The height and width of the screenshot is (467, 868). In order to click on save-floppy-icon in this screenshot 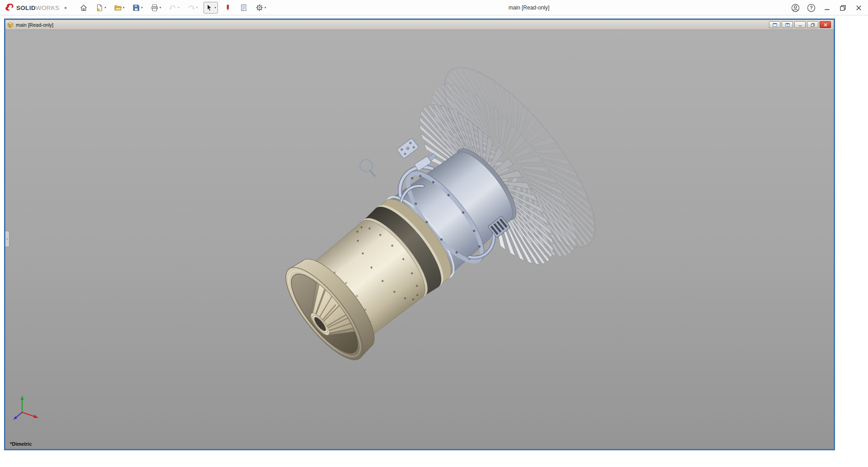, I will do `click(136, 8)`.